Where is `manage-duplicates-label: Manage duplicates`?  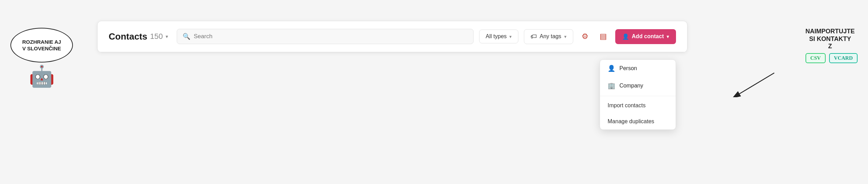
manage-duplicates-label: Manage duplicates is located at coordinates (631, 122).